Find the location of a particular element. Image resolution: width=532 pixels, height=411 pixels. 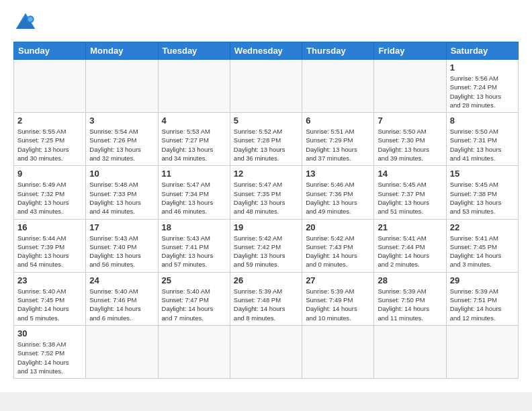

day-number: 6 is located at coordinates (338, 121).